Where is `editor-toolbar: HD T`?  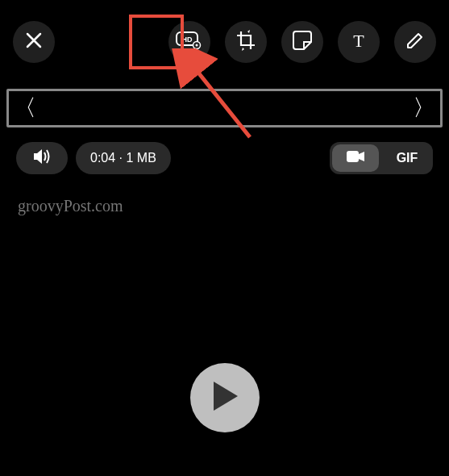 editor-toolbar: HD T is located at coordinates (224, 31).